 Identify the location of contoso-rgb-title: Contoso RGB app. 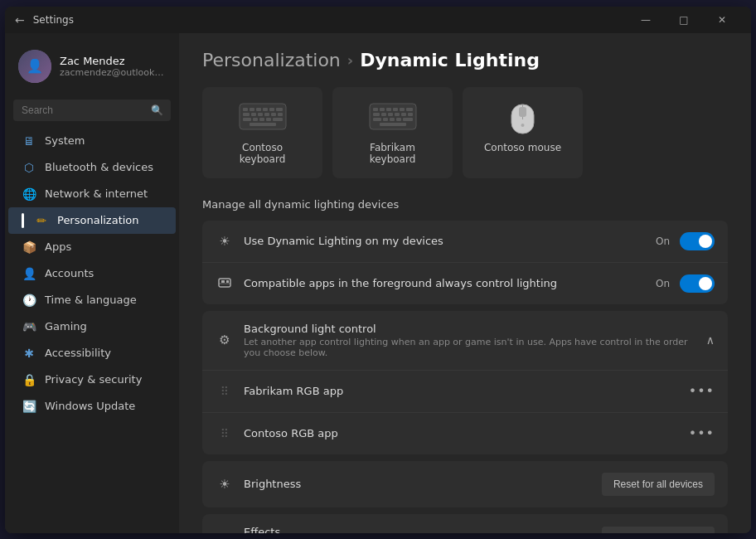
(461, 433).